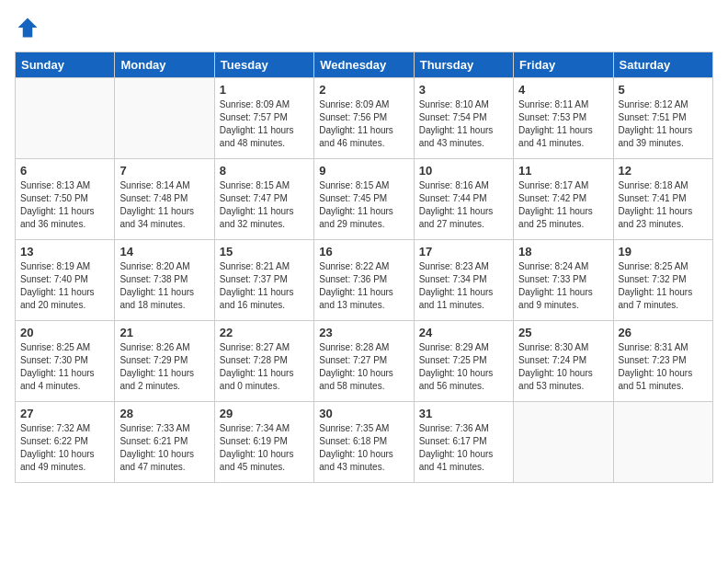 This screenshot has height=563, width=728. I want to click on cell-details: Sunrise: 7:36 AMSunset: 6:17 PMDaylight:…, so click(463, 448).